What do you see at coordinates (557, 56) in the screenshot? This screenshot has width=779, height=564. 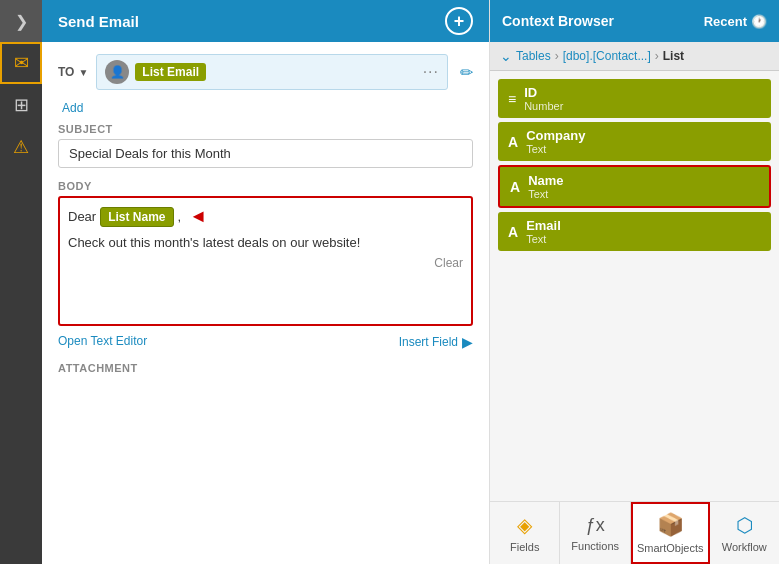 I see `breadcrumb-sep1: ›` at bounding box center [557, 56].